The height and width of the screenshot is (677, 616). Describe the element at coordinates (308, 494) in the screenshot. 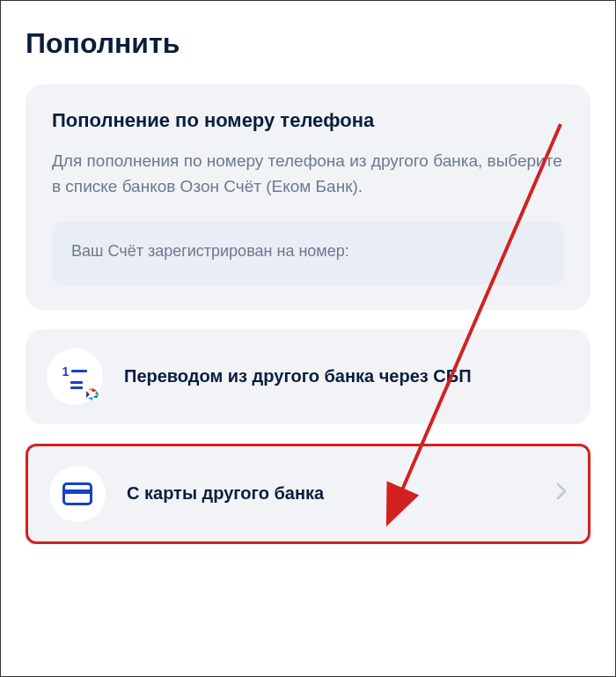

I see `other-bank-card-option: С карты другого банка` at that location.